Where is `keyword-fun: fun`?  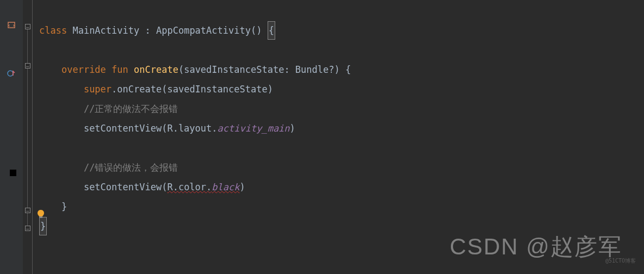 keyword-fun: fun is located at coordinates (123, 70).